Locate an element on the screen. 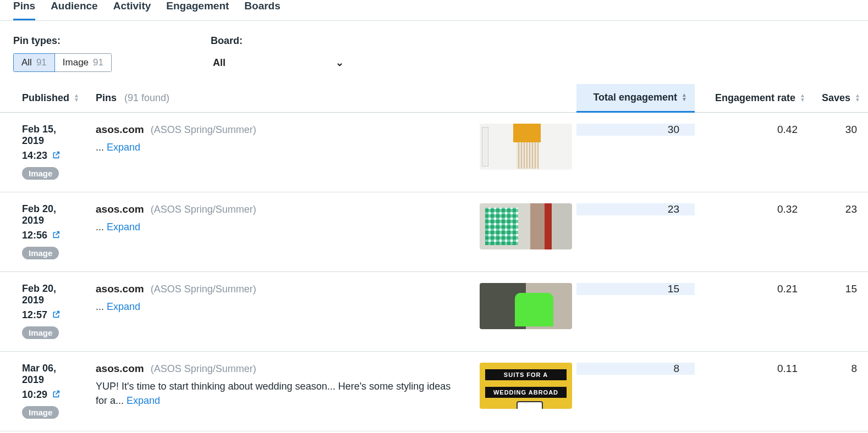 Image resolution: width=868 pixels, height=433 pixels. published-date: Feb 15, 2019 is located at coordinates (51, 135).